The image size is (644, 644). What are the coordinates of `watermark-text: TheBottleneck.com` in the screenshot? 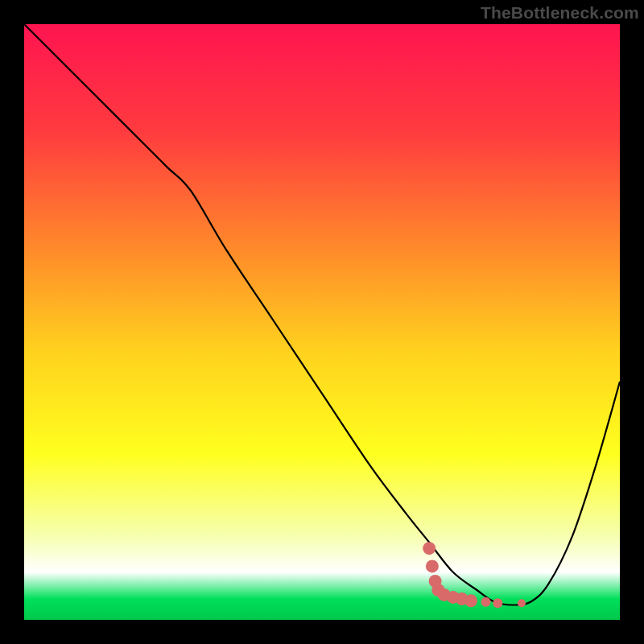 It's located at (560, 13).